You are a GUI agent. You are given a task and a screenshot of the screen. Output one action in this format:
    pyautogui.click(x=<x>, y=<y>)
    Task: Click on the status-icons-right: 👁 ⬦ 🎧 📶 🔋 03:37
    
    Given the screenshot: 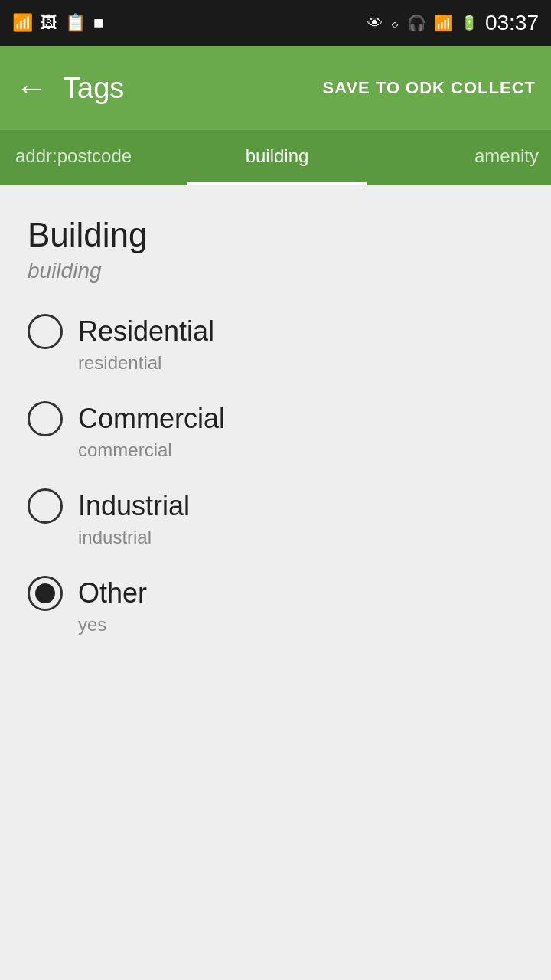 What is the action you would take?
    pyautogui.click(x=453, y=23)
    